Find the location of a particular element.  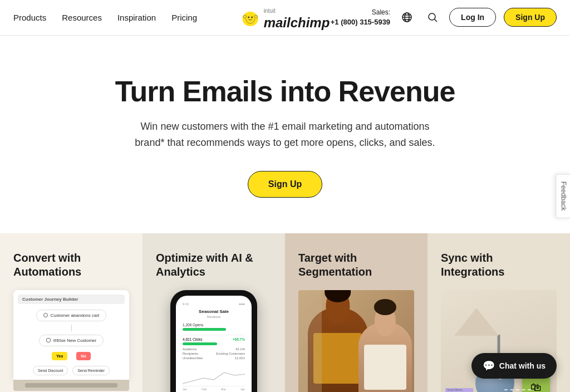

sales-label: Sales: is located at coordinates (381, 12).